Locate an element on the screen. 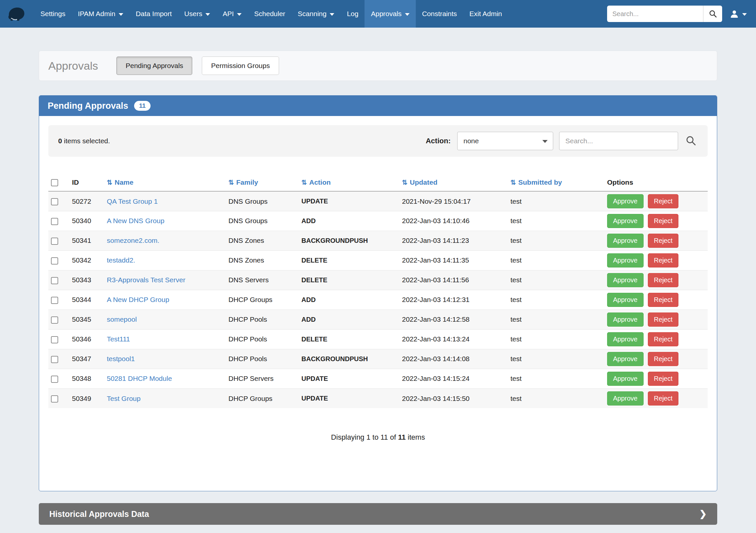 The image size is (756, 533). col-header-family: ⇅Family is located at coordinates (262, 182).